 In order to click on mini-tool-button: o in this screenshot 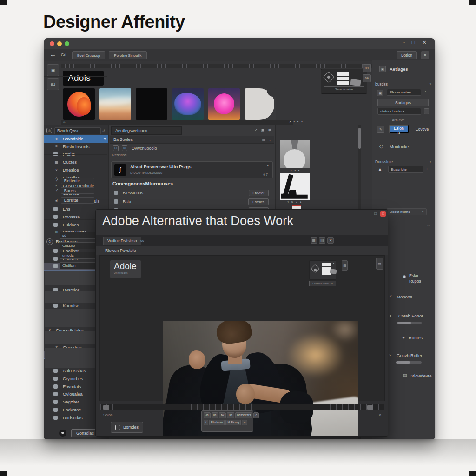, I will do `click(245, 423)`.